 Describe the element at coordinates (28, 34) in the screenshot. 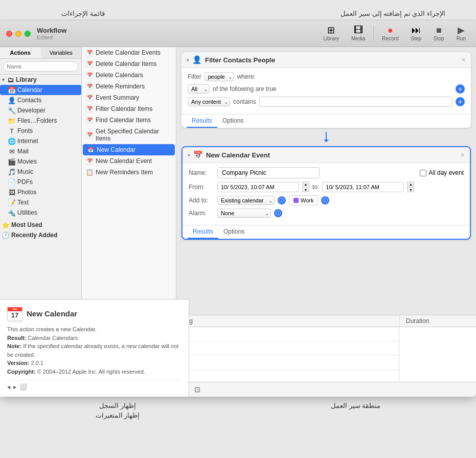

I see `fullscreen-button` at that location.